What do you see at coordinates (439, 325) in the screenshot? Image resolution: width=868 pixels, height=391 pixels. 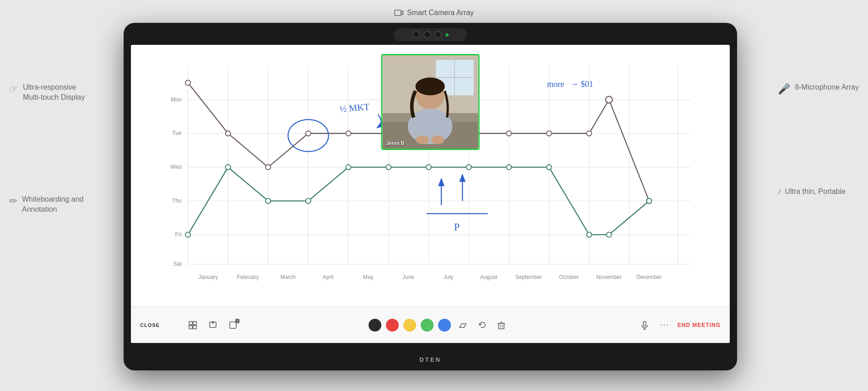 I see `color-palette` at bounding box center [439, 325].